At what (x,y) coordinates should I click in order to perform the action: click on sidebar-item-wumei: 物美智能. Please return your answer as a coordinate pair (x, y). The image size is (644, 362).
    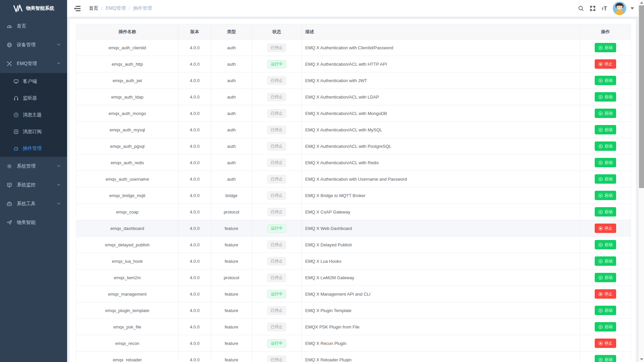
    Looking at the image, I should click on (34, 223).